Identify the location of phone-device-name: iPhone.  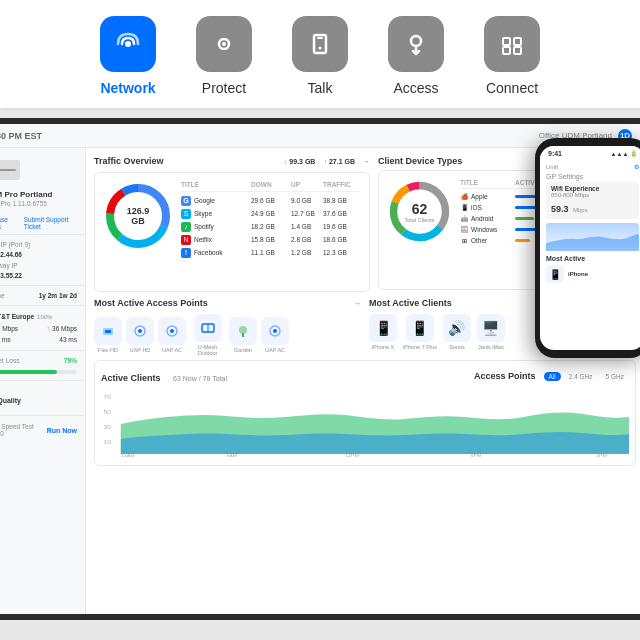
(578, 274).